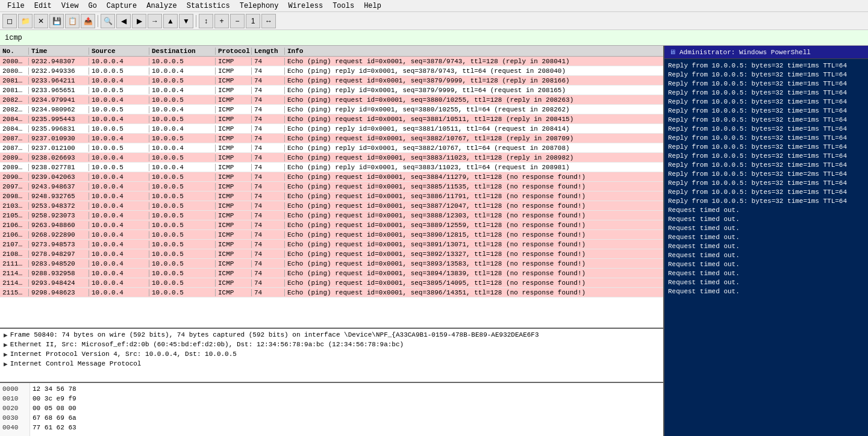 The image size is (868, 436). I want to click on table-row: 2106… 9268.922890 10.0.0.4 10.0.0.5 ICMP…, so click(331, 235).